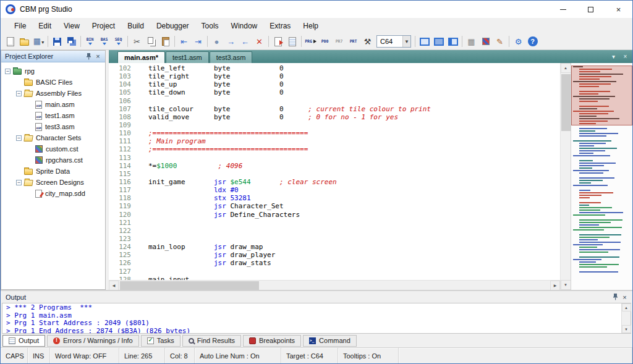 This screenshot has height=364, width=633. What do you see at coordinates (334, 231) in the screenshot?
I see `code-line-122: 122` at bounding box center [334, 231].